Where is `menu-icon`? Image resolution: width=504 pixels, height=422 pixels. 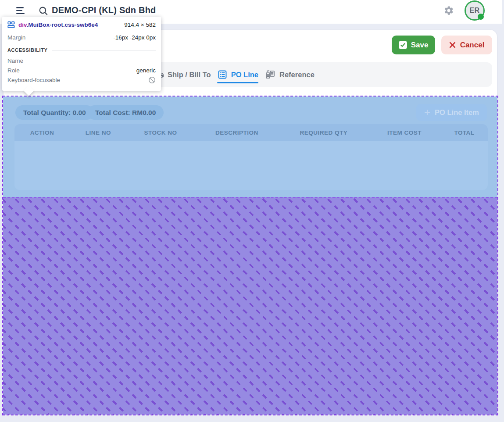
menu-icon is located at coordinates (21, 11).